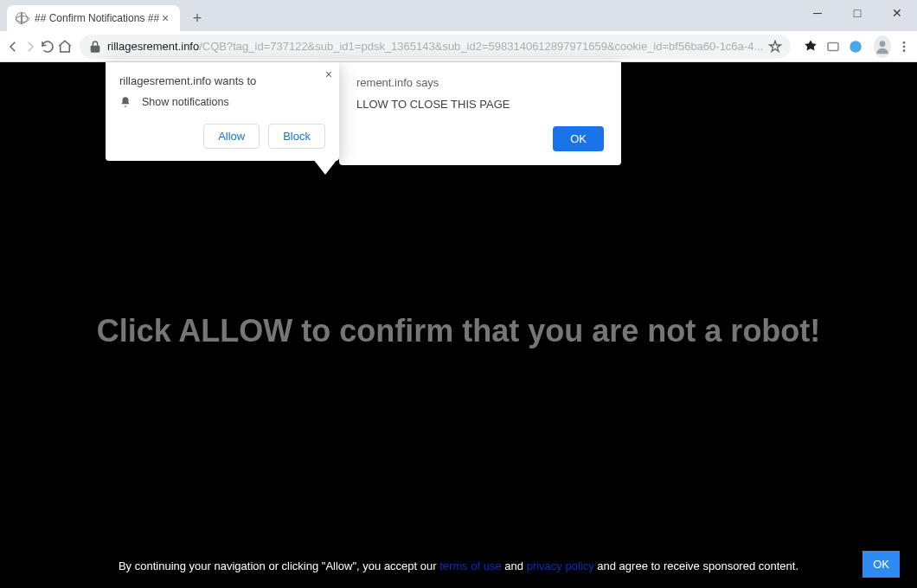  What do you see at coordinates (514, 566) in the screenshot?
I see `footer-and: and` at bounding box center [514, 566].